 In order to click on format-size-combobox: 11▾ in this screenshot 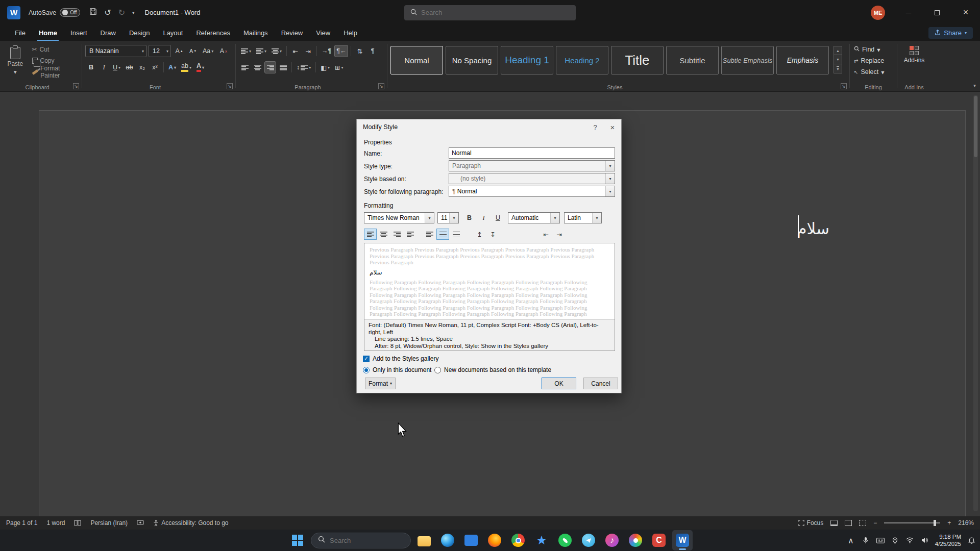, I will do `click(448, 218)`.